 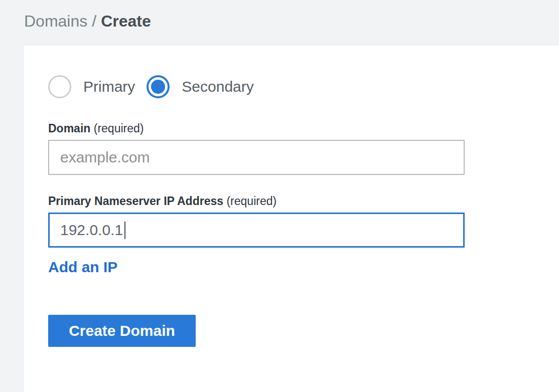 What do you see at coordinates (292, 202) in the screenshot?
I see `primary-ns-ip-field-label: Primary Nameserver IP Address (required)` at bounding box center [292, 202].